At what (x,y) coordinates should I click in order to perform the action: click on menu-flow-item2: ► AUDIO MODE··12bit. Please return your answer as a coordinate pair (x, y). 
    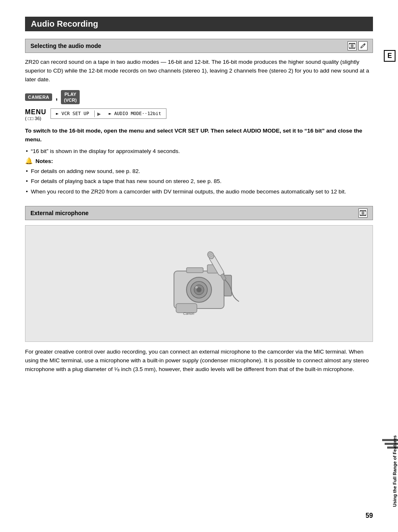
    Looking at the image, I should click on (135, 113).